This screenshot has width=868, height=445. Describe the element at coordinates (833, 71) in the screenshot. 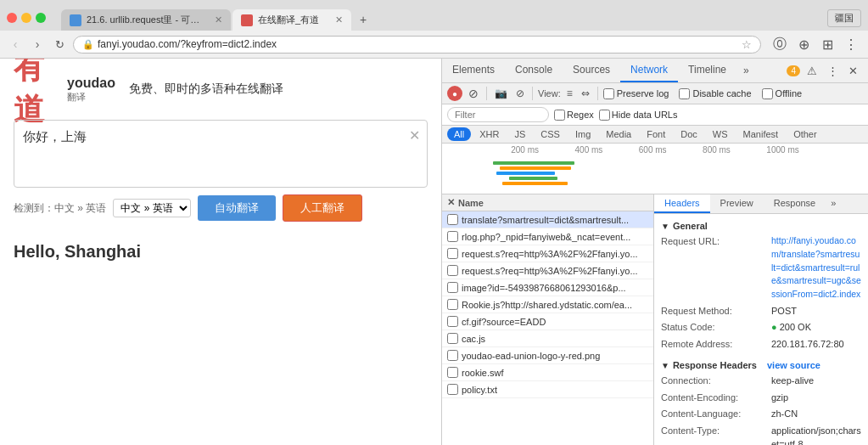

I see `devtools-menu-icon: ⋮` at that location.